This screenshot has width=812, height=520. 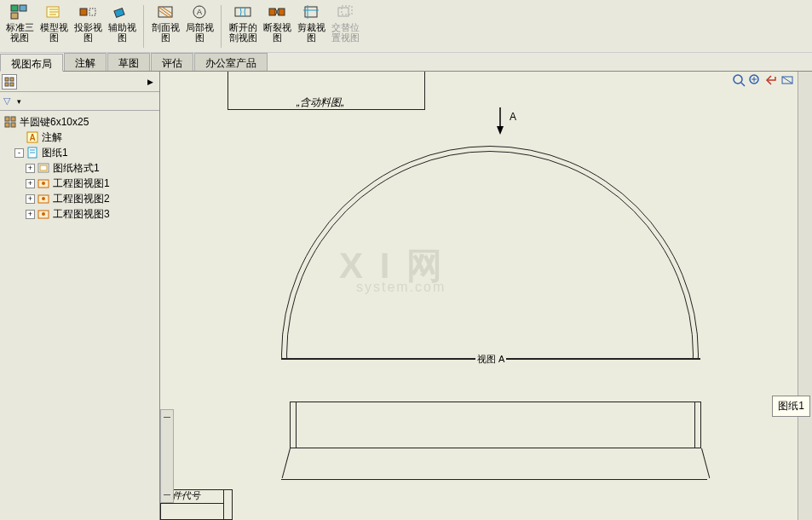 What do you see at coordinates (77, 169) in the screenshot?
I see `tree-item-label: 图纸格式1` at bounding box center [77, 169].